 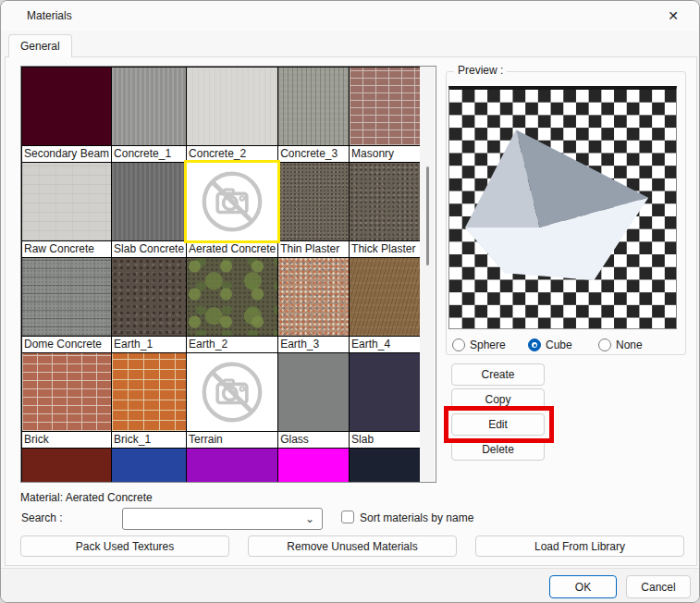 What do you see at coordinates (232, 115) in the screenshot?
I see `material-cell: Concrete_2` at bounding box center [232, 115].